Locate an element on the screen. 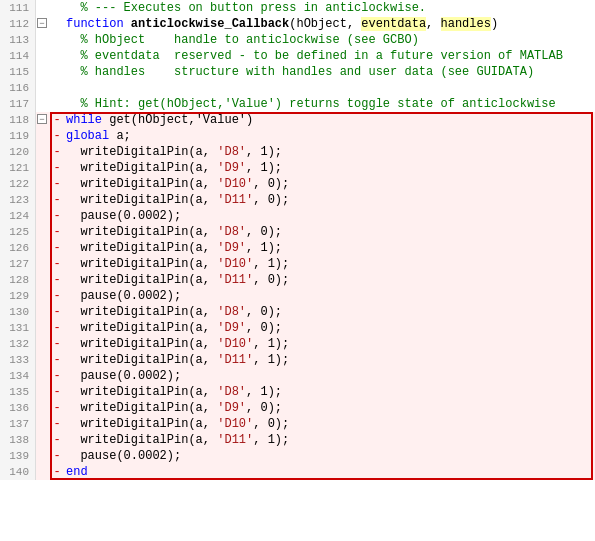 The height and width of the screenshot is (541, 595). line-number: 133 is located at coordinates (18, 360).